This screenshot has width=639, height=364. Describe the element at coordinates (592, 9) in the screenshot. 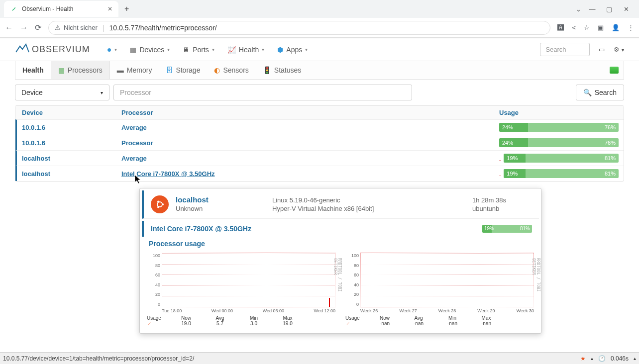

I see `minimize-icon: —` at that location.